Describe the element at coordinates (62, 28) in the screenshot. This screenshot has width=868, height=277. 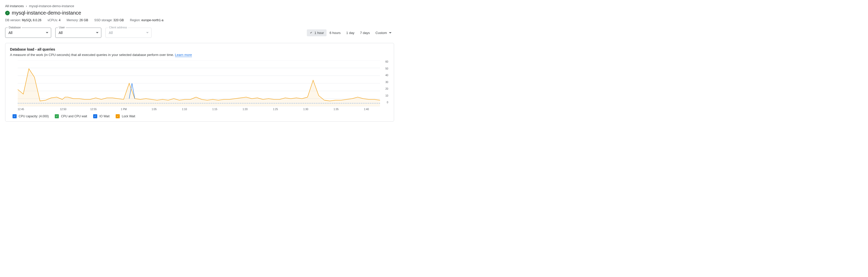
I see `user-select-label: User` at that location.